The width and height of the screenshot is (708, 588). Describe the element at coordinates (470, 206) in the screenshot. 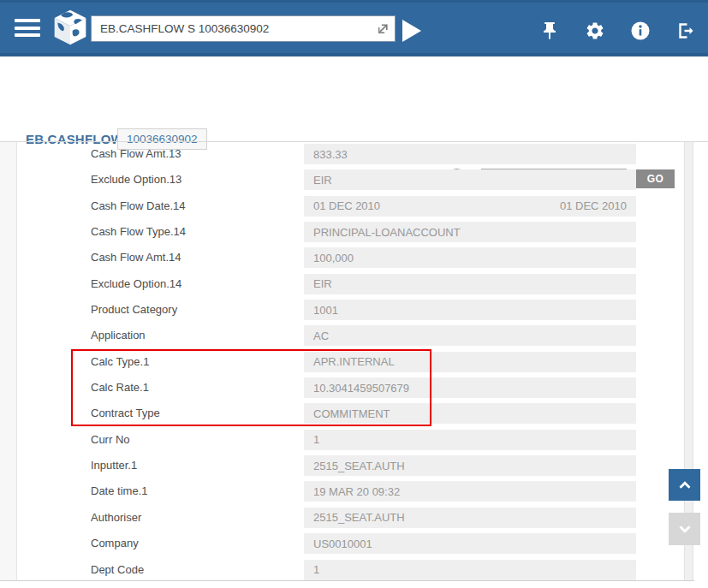

I see `field-value: 01 DEC 2010 01 DEC 2010` at that location.